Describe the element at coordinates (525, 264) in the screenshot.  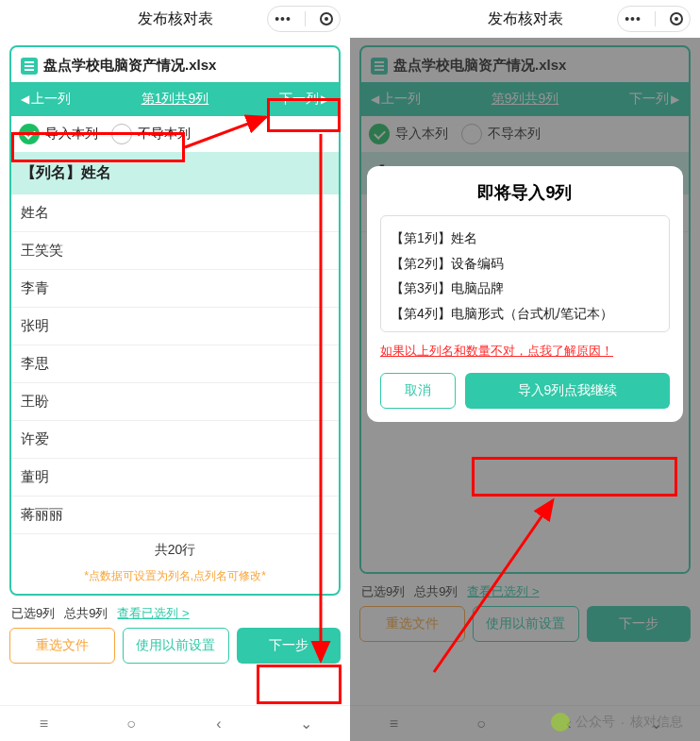
I see `modal-column-item: 【第2列】设备编码` at that location.